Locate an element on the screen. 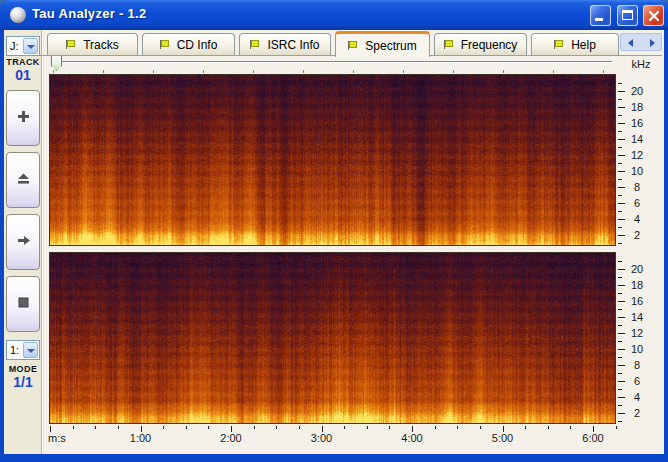 The height and width of the screenshot is (462, 668). app-icon is located at coordinates (18, 15).